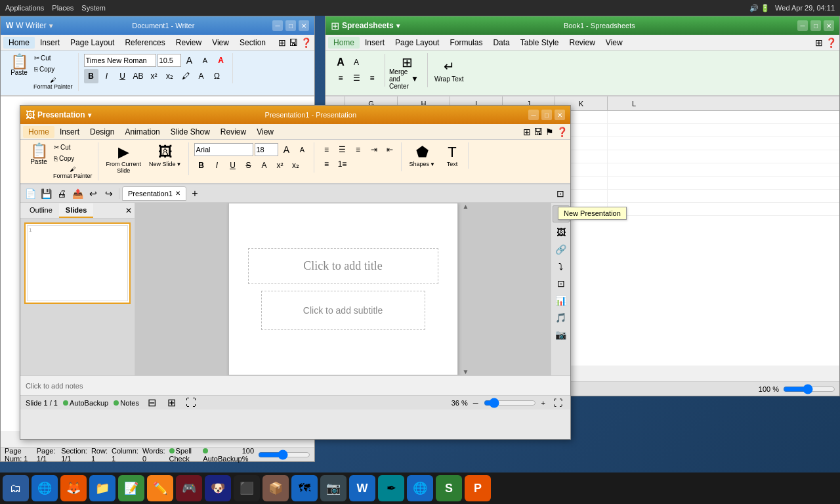 This screenshot has width=840, height=504. I want to click on ss-menu-tablestyle: Table Style, so click(539, 43).